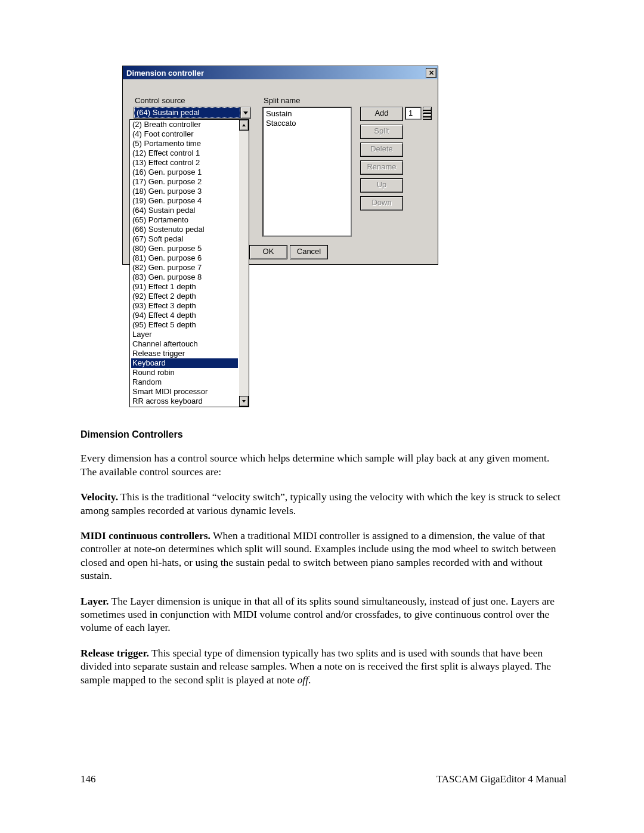 The width and height of the screenshot is (644, 833). What do you see at coordinates (185, 249) in the screenshot?
I see `dropdown-item: (80) Gen. purpose 5` at bounding box center [185, 249].